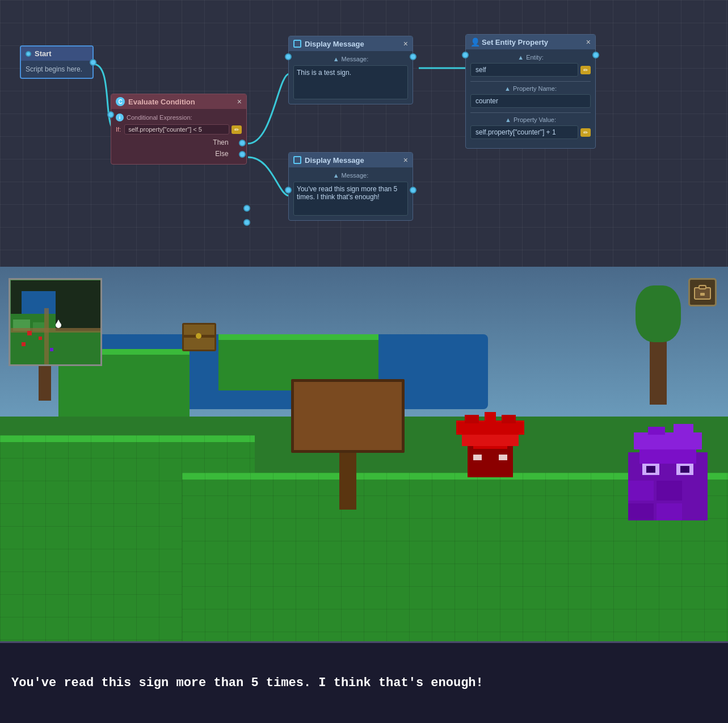 The height and width of the screenshot is (723, 728). Describe the element at coordinates (297, 44) in the screenshot. I see `display1-icon` at that location.